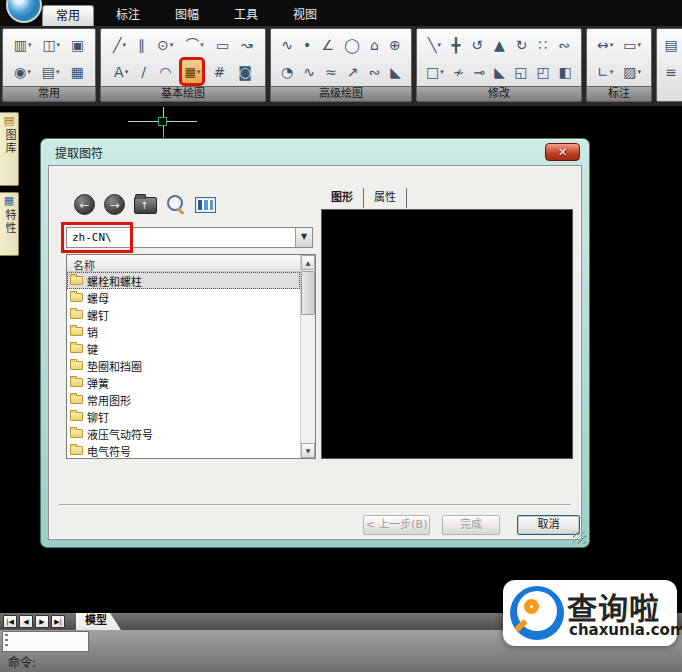 This screenshot has width=682, height=672. I want to click on rectangle-icon: ▭, so click(222, 44).